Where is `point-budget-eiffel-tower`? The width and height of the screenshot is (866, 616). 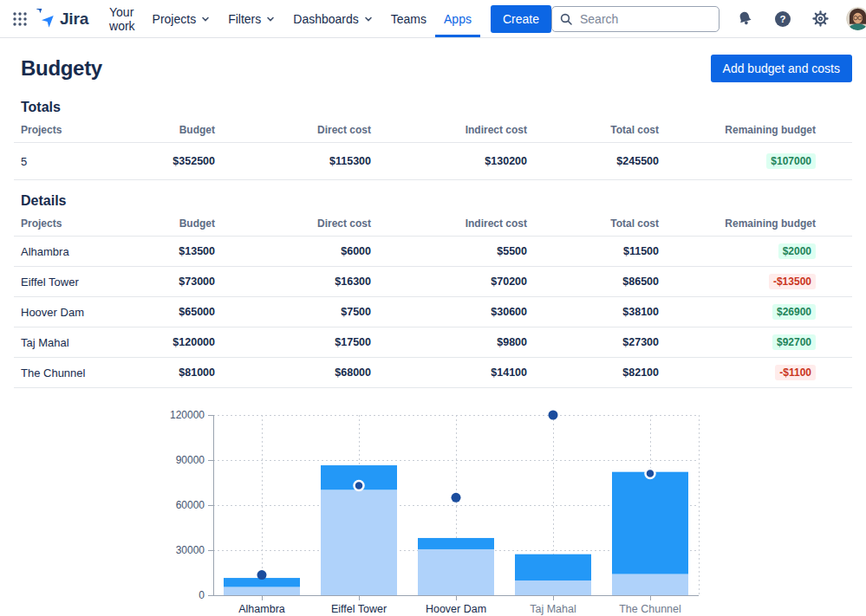
point-budget-eiffel-tower is located at coordinates (359, 485).